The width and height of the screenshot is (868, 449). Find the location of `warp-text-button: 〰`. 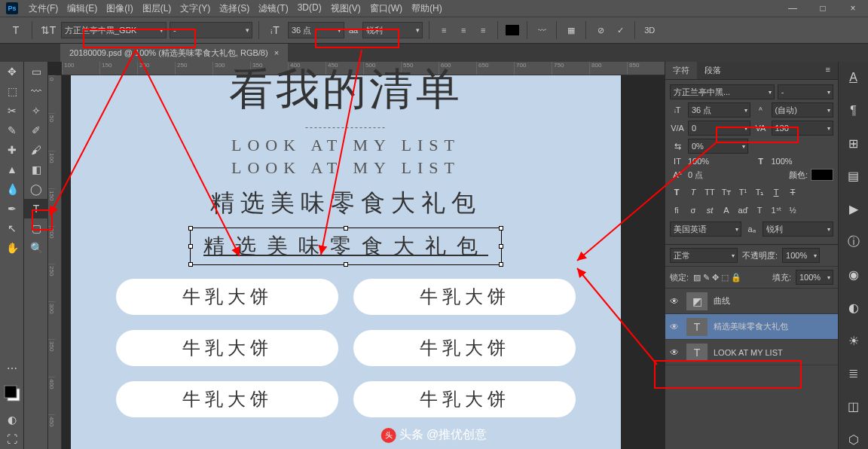

warp-text-button: 〰 is located at coordinates (542, 30).